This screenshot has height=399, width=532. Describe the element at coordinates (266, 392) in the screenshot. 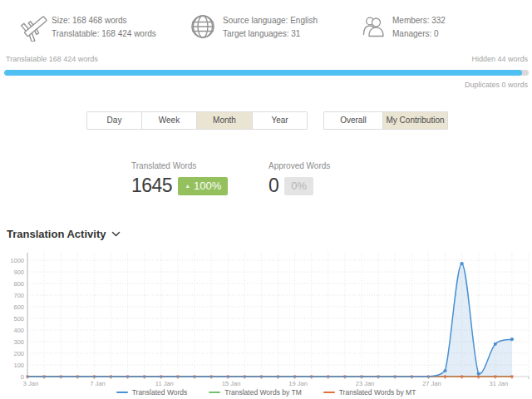

I see `chart-legend: Translated Words Translated Words by TM …` at that location.